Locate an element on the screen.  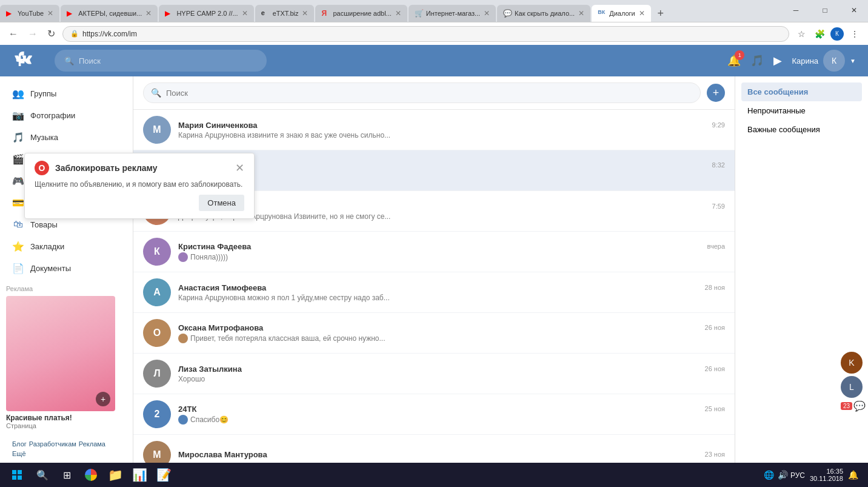
tab-close-shop: ✕ is located at coordinates (487, 13).